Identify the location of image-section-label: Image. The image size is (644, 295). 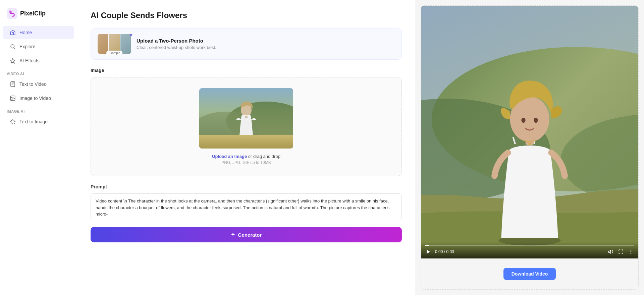
(246, 70).